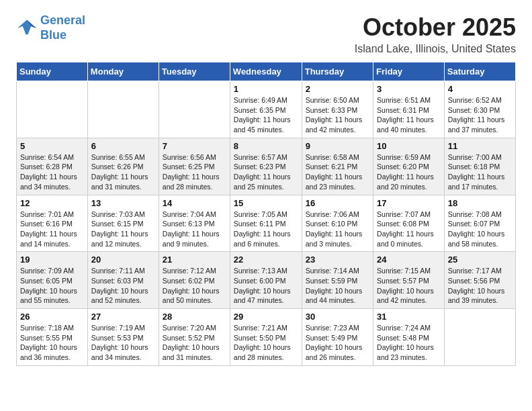 This screenshot has height=411, width=532. I want to click on day-info: Sunrise: 7:24 AM Sunset: 5:48 PM Dayligh…, so click(408, 342).